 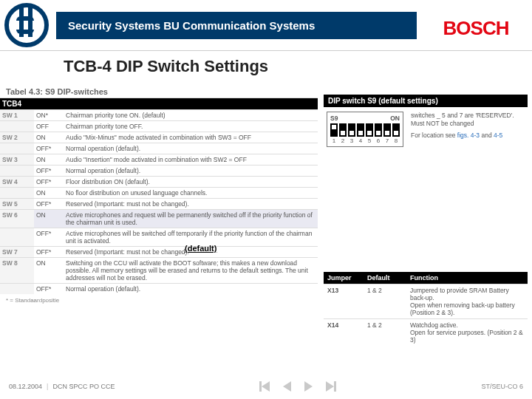 I want to click on table-row: OFFChairman priority tone OFF., so click(x=159, y=127).